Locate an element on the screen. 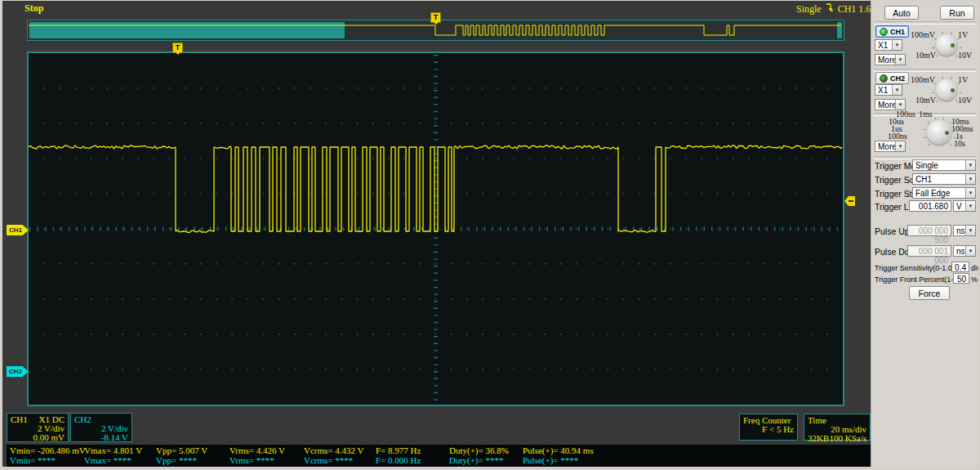 The height and width of the screenshot is (470, 980). trigger-mode-value: Single is located at coordinates (939, 165).